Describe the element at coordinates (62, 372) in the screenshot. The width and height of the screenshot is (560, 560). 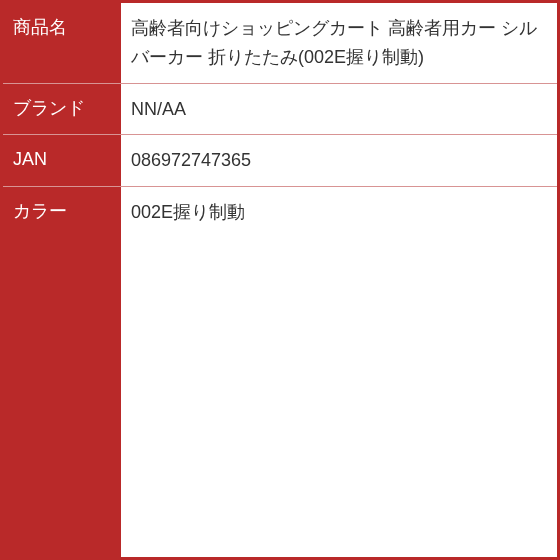
I see `row-label-color: カラー` at that location.